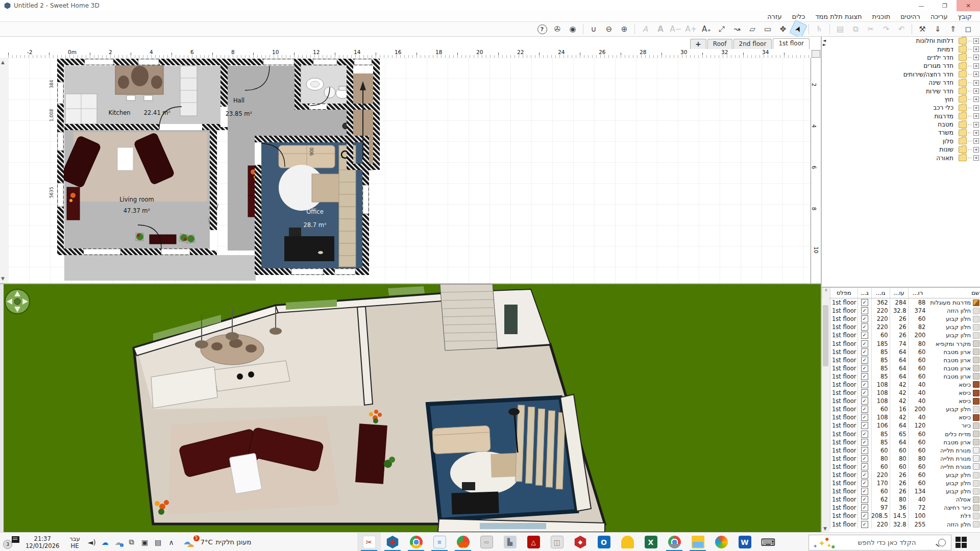 This screenshot has height=551, width=980. Describe the element at coordinates (901, 516) in the screenshot. I see `furniture-row-26: 1st floor✓208.514.5100דלת` at that location.